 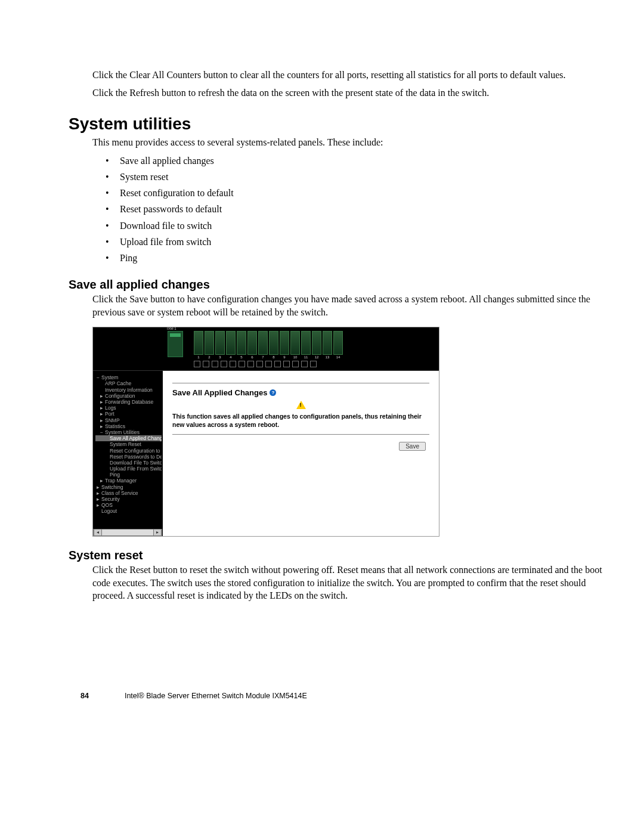 I want to click on nav-tree-item: Inventory Information, so click(x=129, y=390).